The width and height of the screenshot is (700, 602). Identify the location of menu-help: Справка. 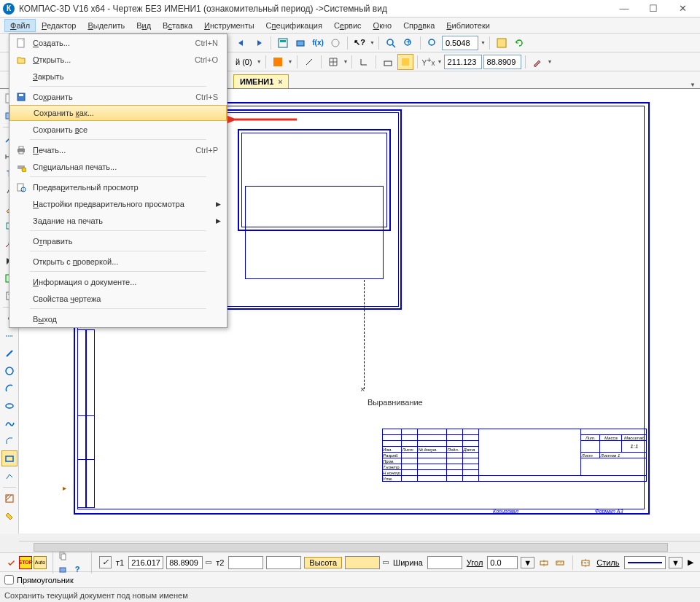
(419, 26).